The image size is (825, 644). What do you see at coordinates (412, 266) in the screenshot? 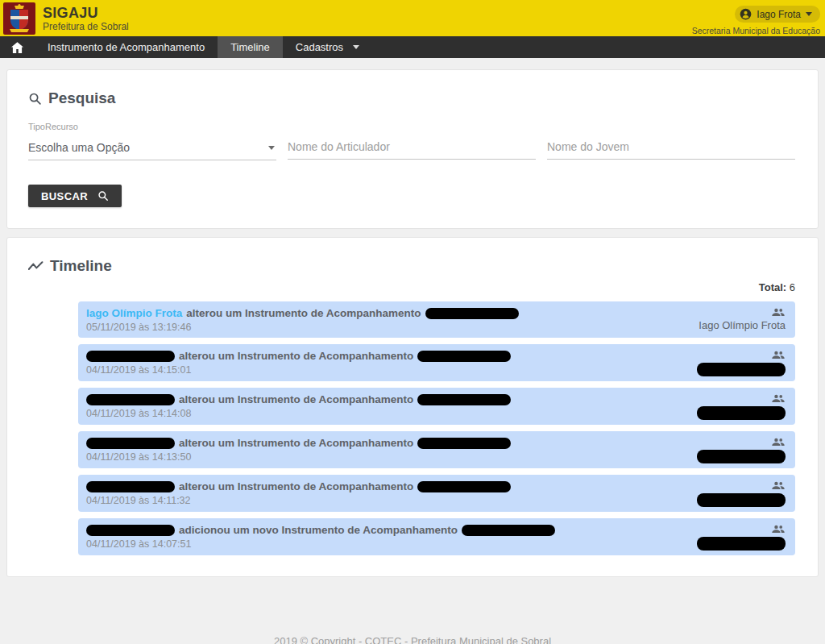
I see `timeline-card-title: Timeline` at bounding box center [412, 266].